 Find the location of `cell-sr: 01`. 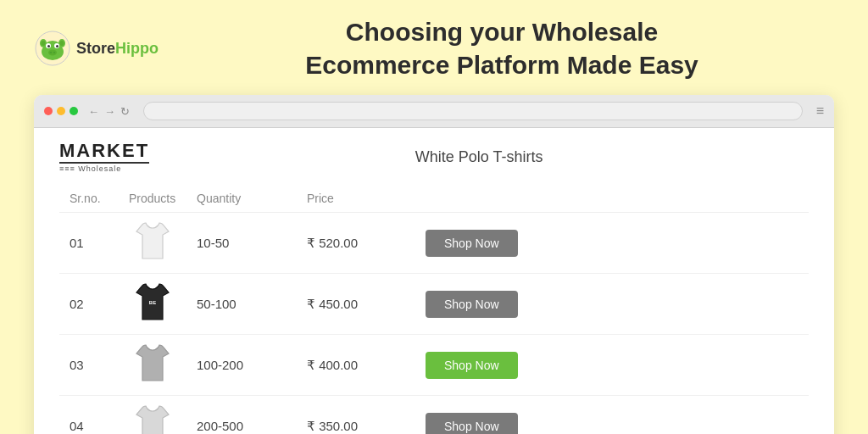

cell-sr: 01 is located at coordinates (89, 243).